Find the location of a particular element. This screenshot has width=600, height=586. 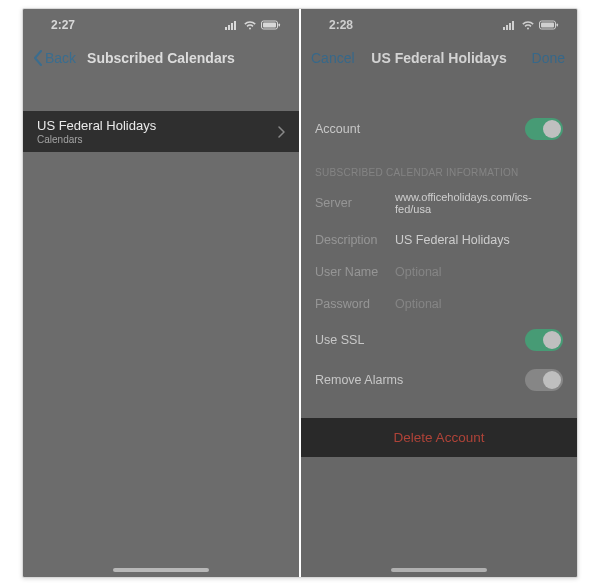

password-label: Password is located at coordinates (355, 304).